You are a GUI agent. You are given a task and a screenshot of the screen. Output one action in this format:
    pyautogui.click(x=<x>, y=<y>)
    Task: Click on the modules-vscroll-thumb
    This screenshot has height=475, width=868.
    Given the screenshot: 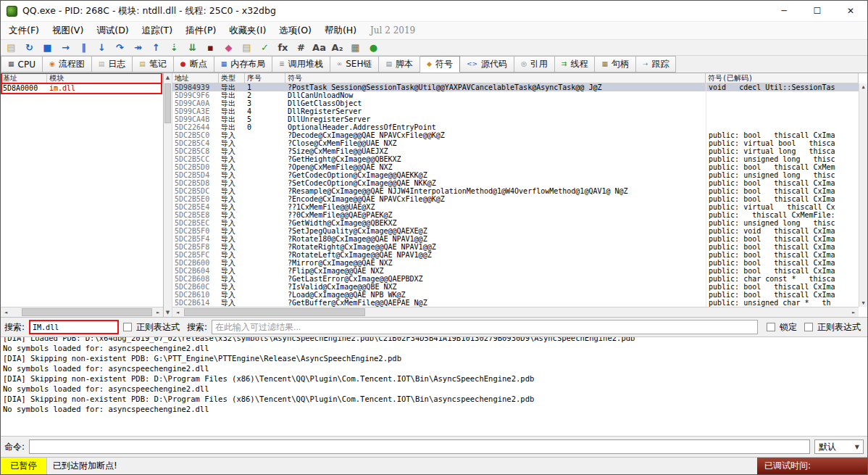 What is the action you would take?
    pyautogui.click(x=168, y=103)
    